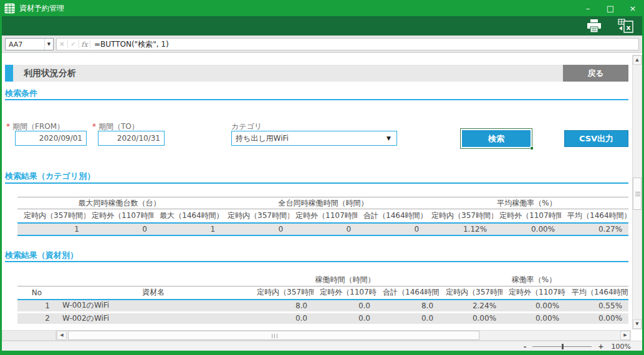 The width and height of the screenshot is (644, 355). I want to click on section-title-search-conditions: 検索条件, so click(21, 93).